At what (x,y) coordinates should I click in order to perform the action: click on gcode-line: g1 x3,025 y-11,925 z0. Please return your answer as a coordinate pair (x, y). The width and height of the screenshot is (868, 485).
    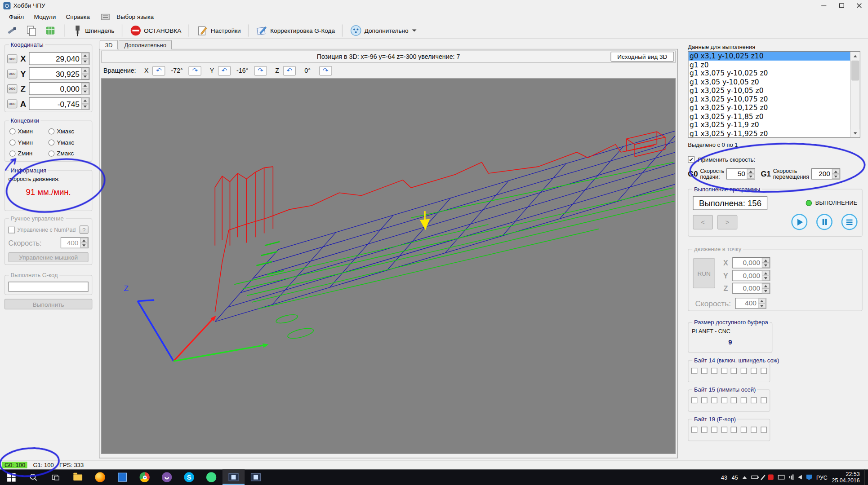
    Looking at the image, I should click on (770, 134).